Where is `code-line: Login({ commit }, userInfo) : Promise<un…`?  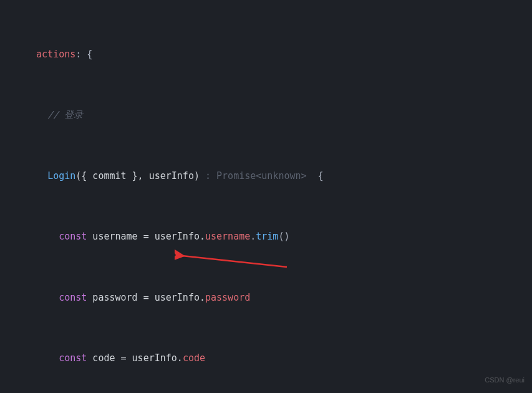
code-line: Login({ commit }, userInfo) : Promise<un… is located at coordinates (278, 176).